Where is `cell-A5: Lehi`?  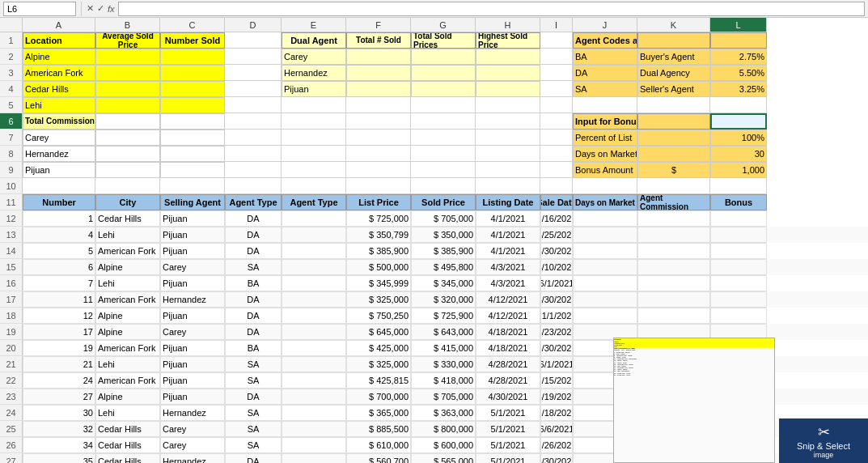
cell-A5: Lehi is located at coordinates (59, 105).